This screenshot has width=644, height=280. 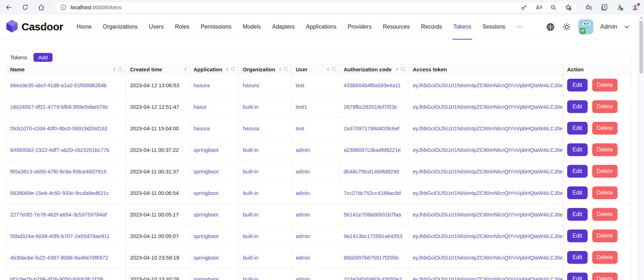 I want to click on theme-sun-icon, so click(x=567, y=27).